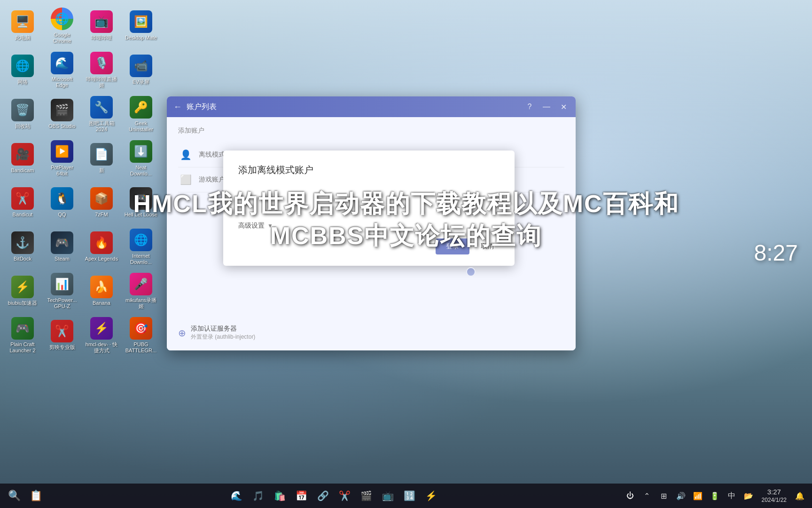  Describe the element at coordinates (62, 243) in the screenshot. I see `steam-icon: 🎮` at that location.